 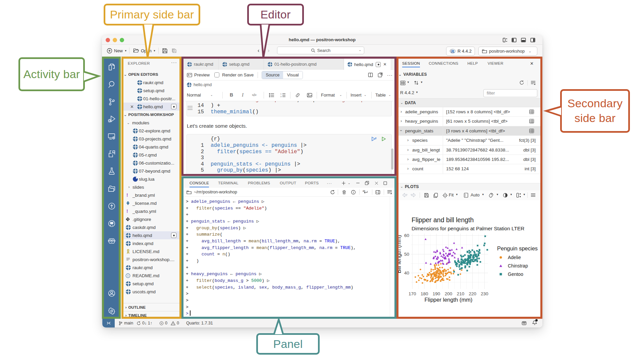 I want to click on svg-text: 50, so click(x=407, y=254).